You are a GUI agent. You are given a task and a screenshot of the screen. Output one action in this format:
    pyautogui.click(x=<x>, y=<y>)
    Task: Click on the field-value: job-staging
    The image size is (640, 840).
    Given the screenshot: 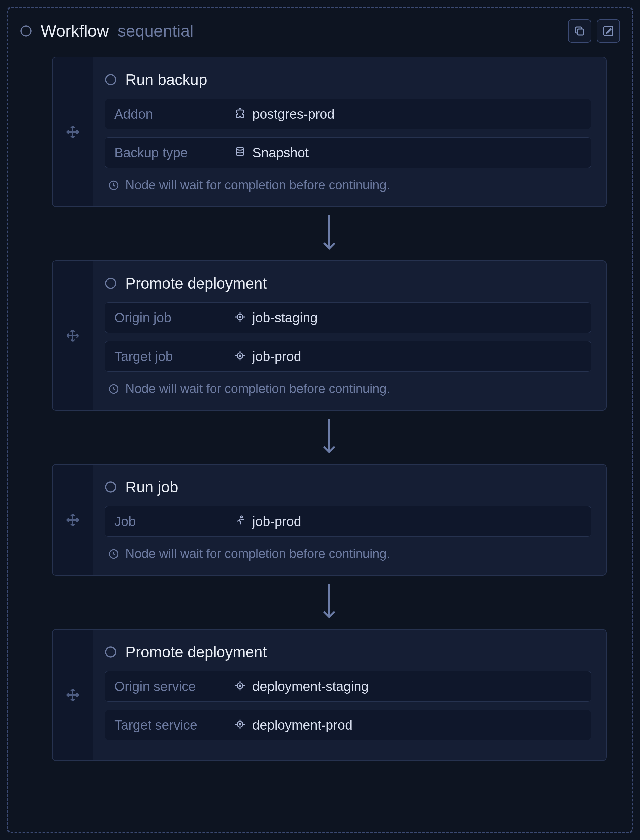 What is the action you would take?
    pyautogui.click(x=285, y=318)
    